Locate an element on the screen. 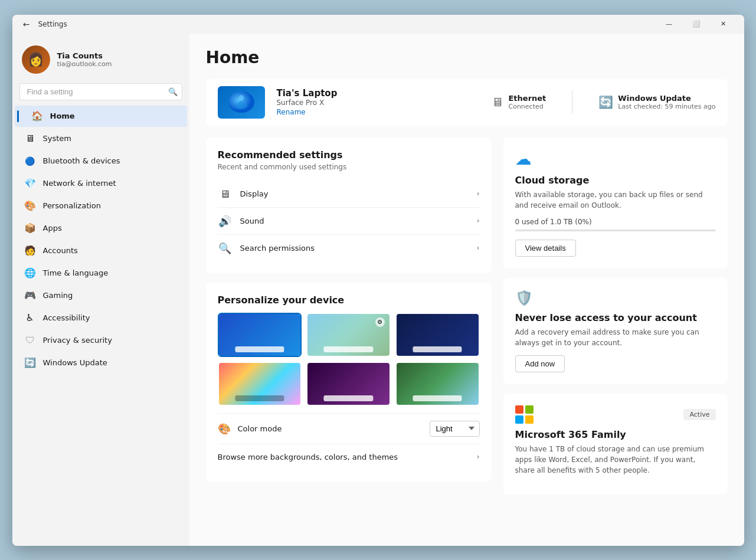 Image resolution: width=756 pixels, height=560 pixels. update-label: Windows Update is located at coordinates (667, 98).